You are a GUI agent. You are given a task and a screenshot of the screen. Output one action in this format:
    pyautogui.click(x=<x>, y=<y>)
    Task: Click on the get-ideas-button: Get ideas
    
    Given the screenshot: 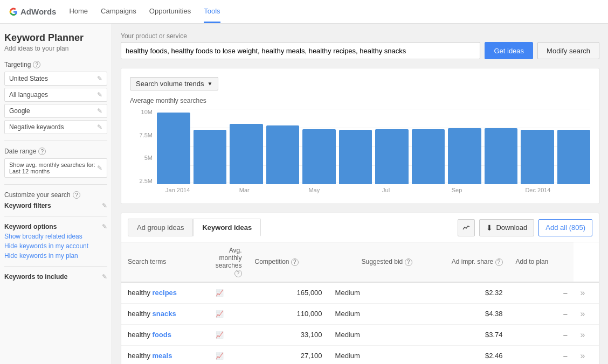 What is the action you would take?
    pyautogui.click(x=509, y=51)
    